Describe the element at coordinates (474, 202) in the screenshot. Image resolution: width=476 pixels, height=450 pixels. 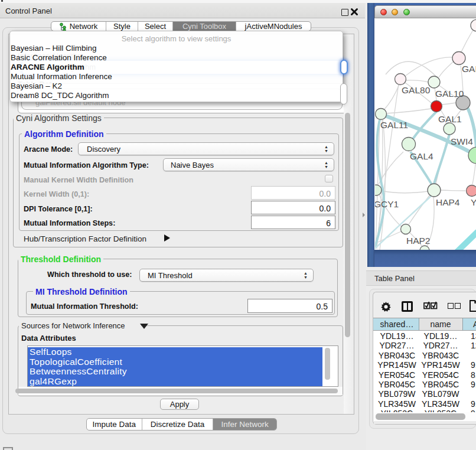
I see `svg-text: Y` at that location.